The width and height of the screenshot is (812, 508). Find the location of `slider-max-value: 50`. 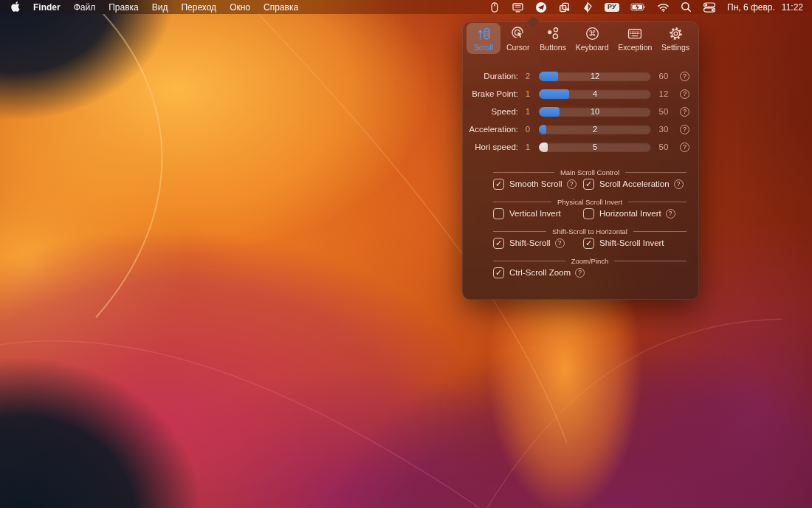

slider-max-value: 50 is located at coordinates (664, 111).